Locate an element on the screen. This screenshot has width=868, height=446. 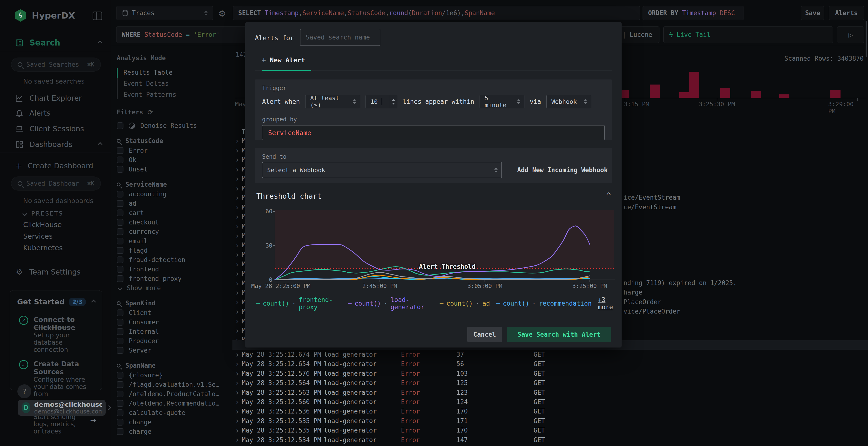
filter-option: {closure} is located at coordinates (174, 375).